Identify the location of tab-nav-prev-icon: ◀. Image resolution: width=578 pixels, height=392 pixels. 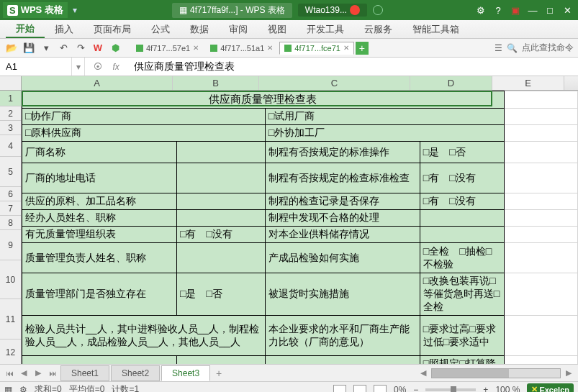
(24, 373).